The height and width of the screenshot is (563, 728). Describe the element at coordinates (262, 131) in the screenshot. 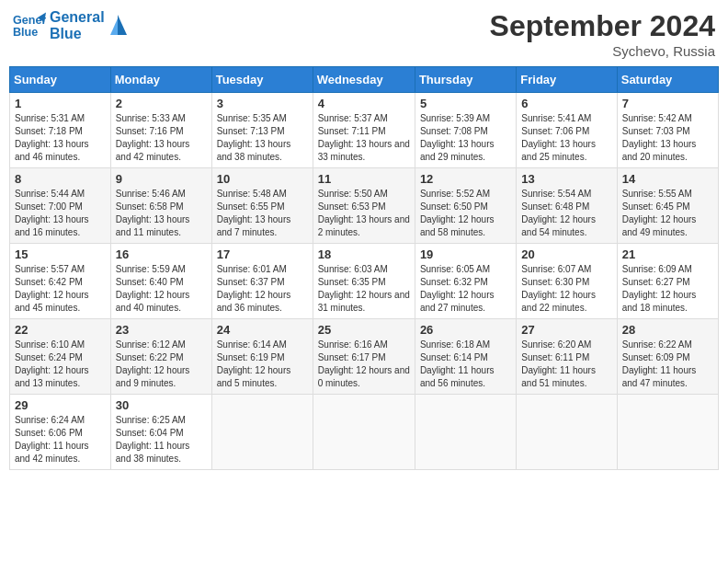

I see `calendar-cell: 3 Sunrise: 5:35 AMSunset: 7:13 PMDayligh…` at that location.